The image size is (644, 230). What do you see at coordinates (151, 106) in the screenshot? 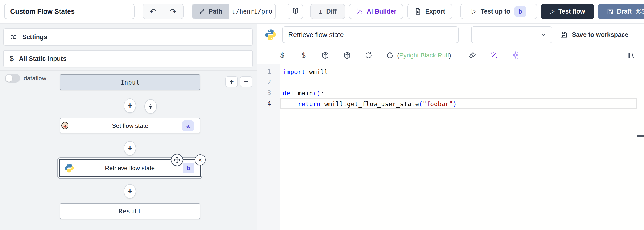
I see `lightning-icon` at bounding box center [151, 106].